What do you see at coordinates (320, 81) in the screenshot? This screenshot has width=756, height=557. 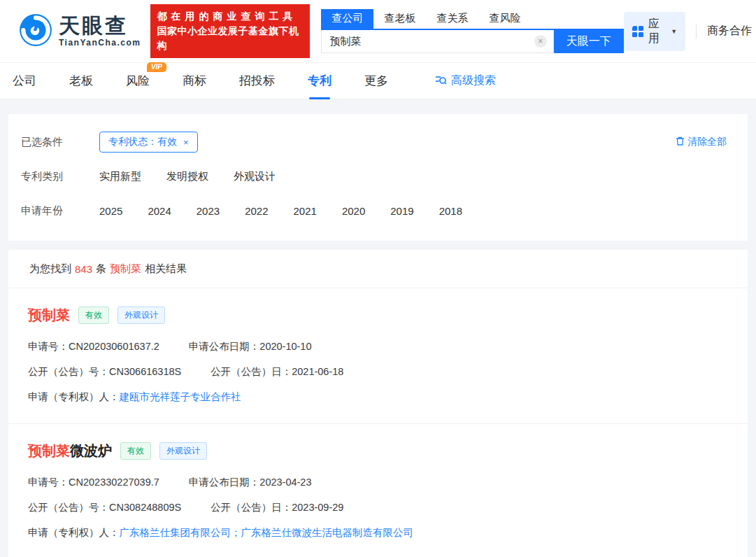 I see `nav-tab-patent: 专利` at bounding box center [320, 81].